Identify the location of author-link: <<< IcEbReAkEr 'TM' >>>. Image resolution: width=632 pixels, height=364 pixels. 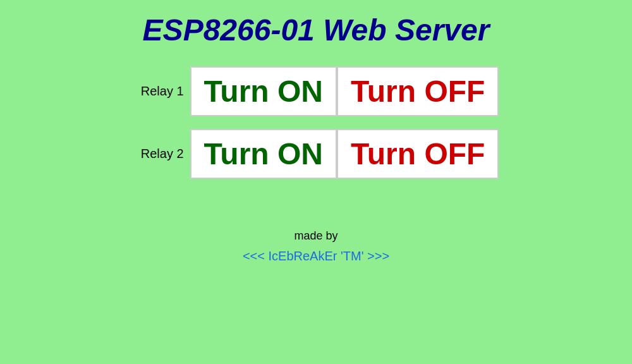
(316, 256).